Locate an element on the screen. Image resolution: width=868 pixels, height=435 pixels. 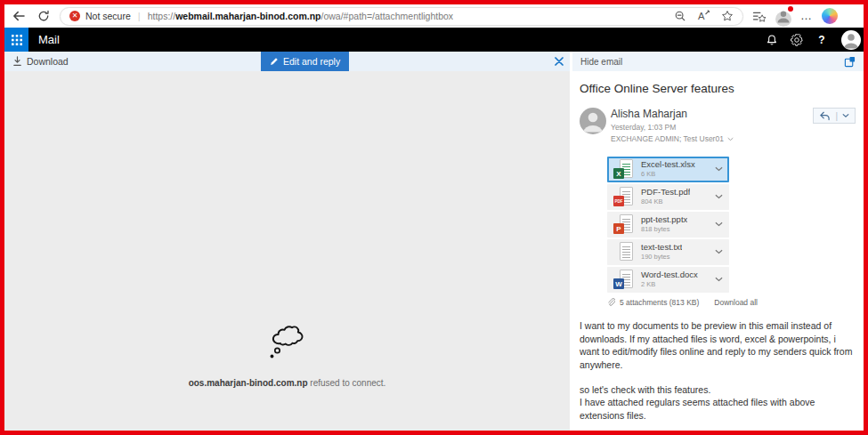
attachment-list: Excel-test.xlsx 6 KB PDF-Test.pdf 804 KB… is located at coordinates (668, 224).